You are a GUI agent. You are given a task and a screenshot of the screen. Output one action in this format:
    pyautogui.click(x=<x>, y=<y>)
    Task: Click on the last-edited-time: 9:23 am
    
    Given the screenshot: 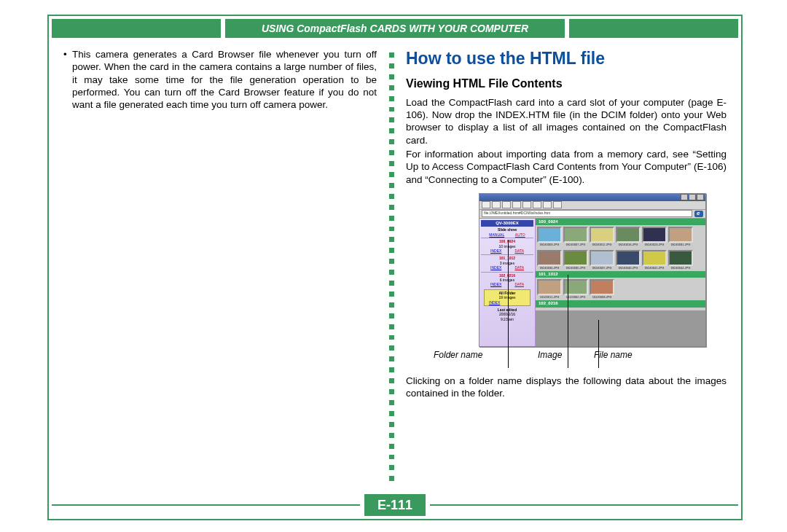 What is the action you would take?
    pyautogui.click(x=507, y=319)
    